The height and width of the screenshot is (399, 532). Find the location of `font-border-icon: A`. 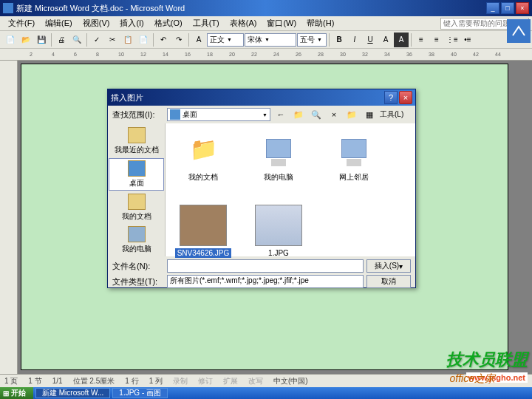

font-border-icon: A is located at coordinates (386, 40).